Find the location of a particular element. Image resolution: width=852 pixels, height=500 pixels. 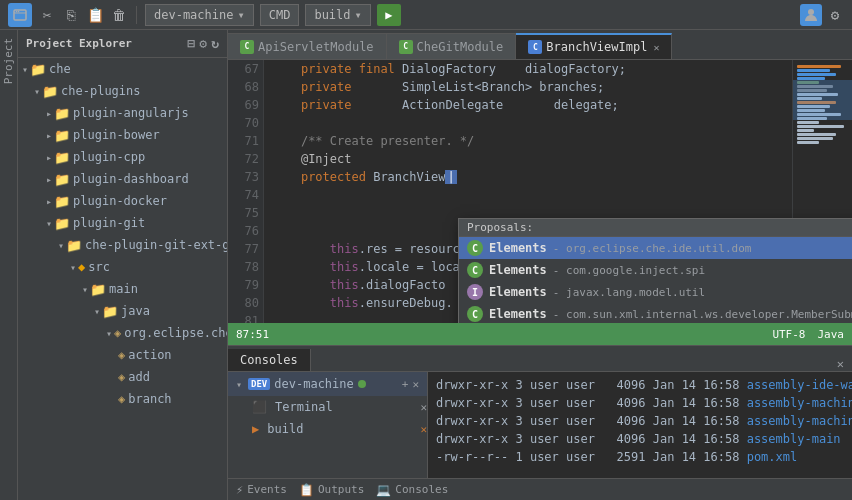

add-console-icon: + is located at coordinates (406, 384).